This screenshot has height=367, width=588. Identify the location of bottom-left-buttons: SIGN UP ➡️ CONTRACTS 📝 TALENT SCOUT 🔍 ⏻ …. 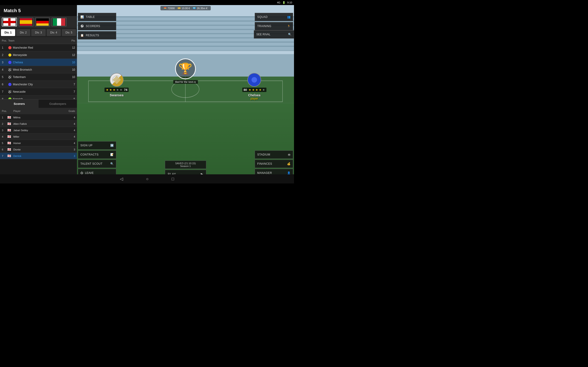
(97, 159).